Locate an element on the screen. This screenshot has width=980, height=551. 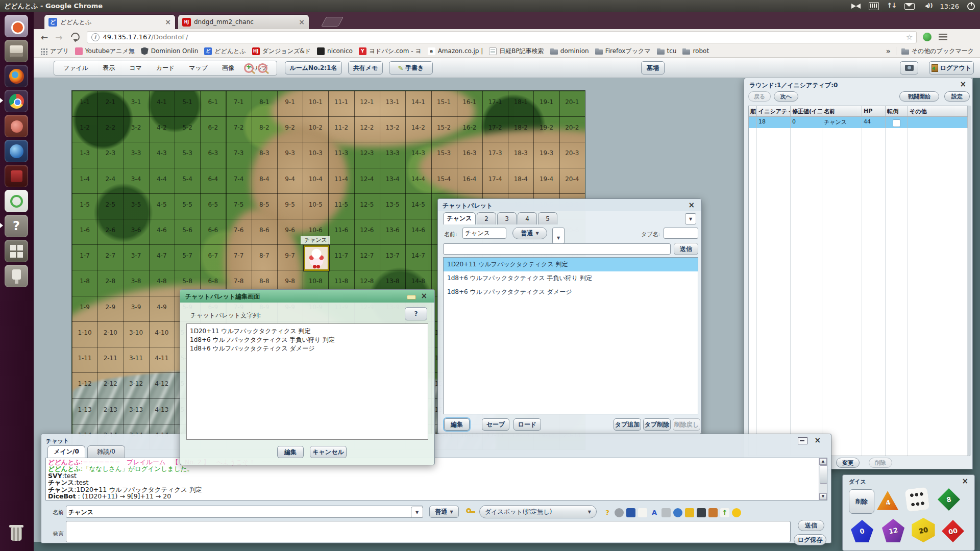
minimize-icon is located at coordinates (802, 441).